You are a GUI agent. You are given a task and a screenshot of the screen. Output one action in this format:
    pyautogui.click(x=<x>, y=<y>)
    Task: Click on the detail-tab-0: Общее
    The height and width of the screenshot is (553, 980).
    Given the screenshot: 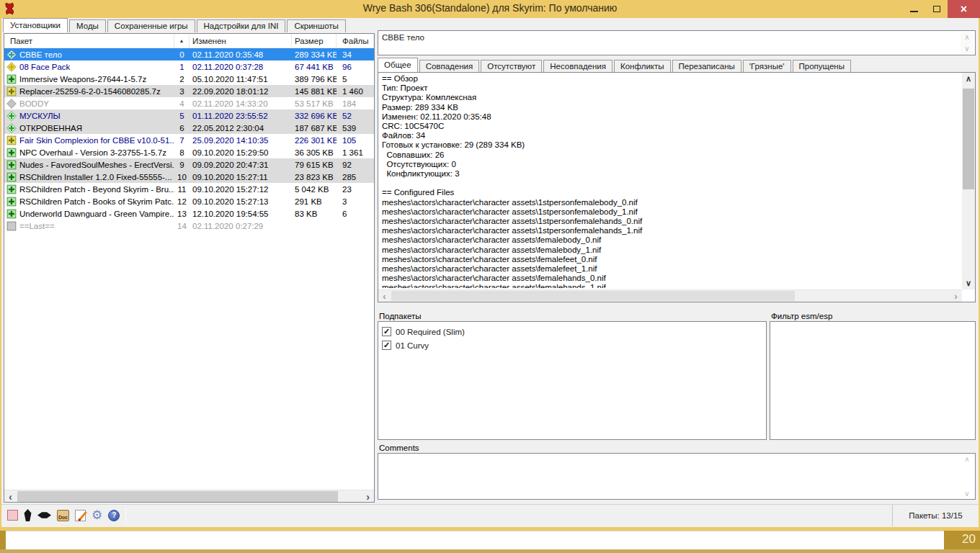 What is the action you would take?
    pyautogui.click(x=398, y=65)
    